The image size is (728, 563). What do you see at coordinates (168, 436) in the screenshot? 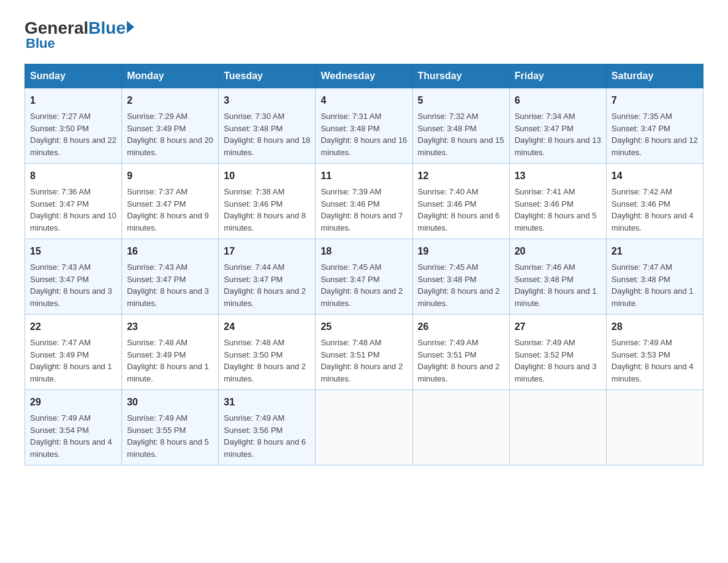
I see `day-info: Sunrise: 7:49 AMSunset: 3:55 PMDaylight:…` at bounding box center [168, 436].